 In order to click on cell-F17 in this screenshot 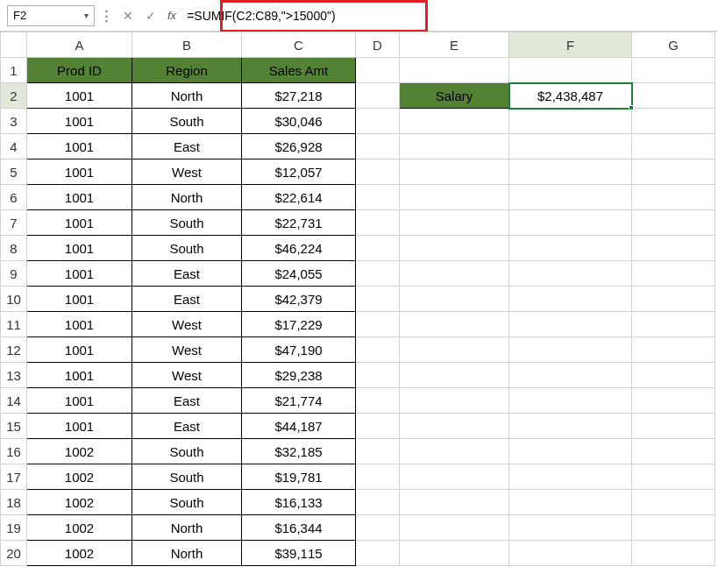, I will do `click(571, 477)`.